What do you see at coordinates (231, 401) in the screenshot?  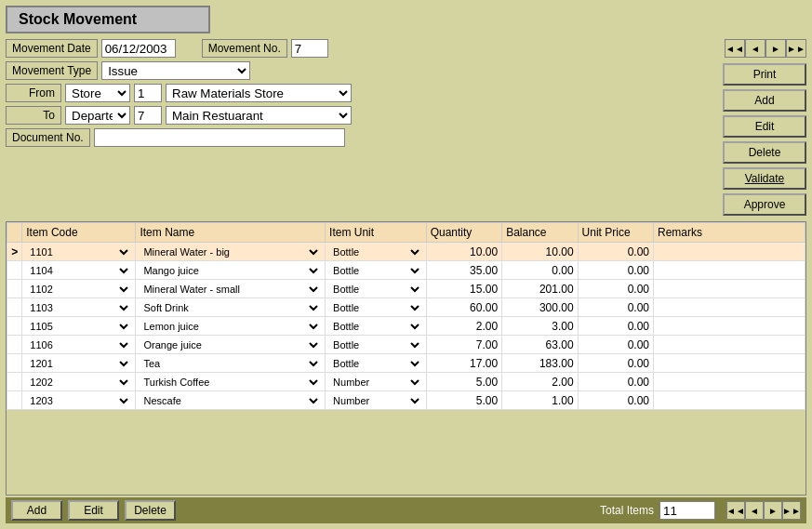 I see `item-name-cell: Nescafe` at bounding box center [231, 401].